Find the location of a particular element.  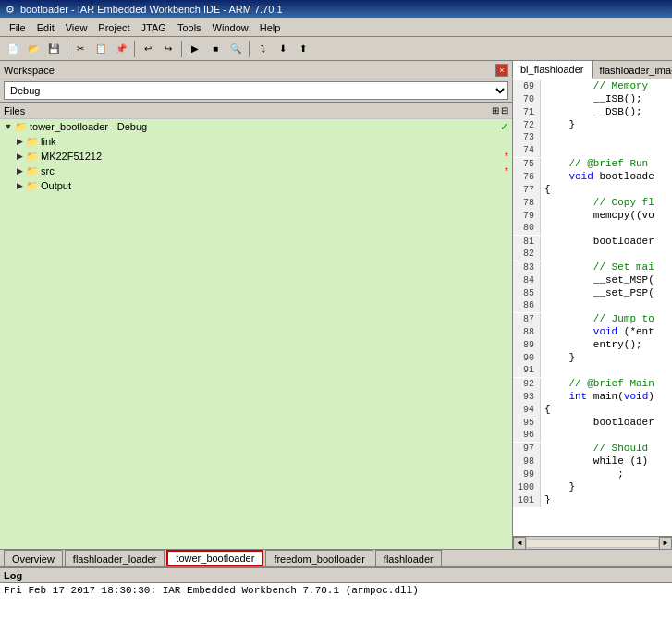

line-content: // @brief Run is located at coordinates (594, 164).